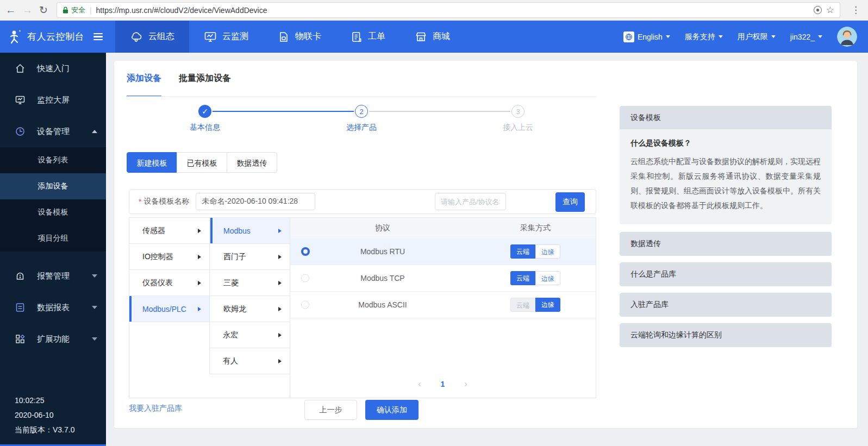  What do you see at coordinates (45, 415) in the screenshot?
I see `clock-date: 2020-06-10` at bounding box center [45, 415].